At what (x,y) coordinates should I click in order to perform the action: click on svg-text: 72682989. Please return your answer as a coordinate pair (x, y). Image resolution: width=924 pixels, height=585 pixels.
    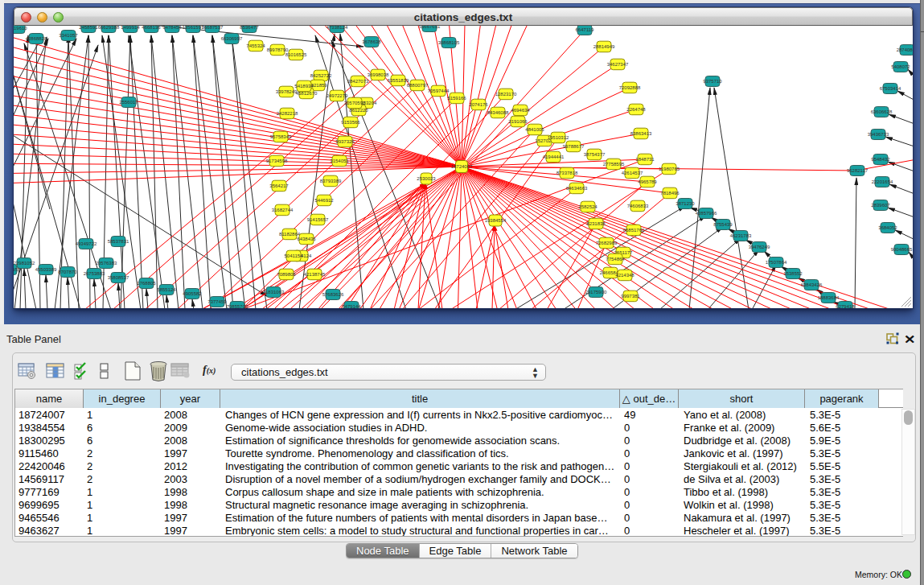
    Looking at the image, I should click on (606, 243).